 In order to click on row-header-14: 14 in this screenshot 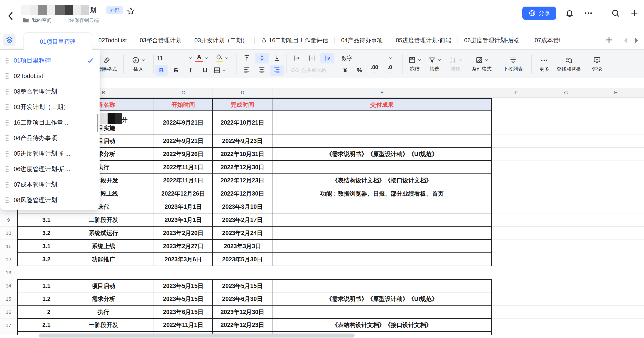, I will do `click(8, 286)`.